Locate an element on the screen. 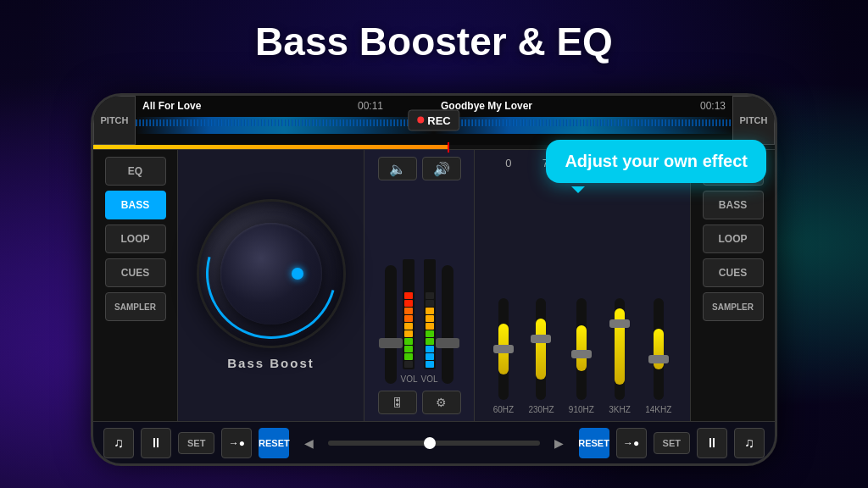  waveform-left: All For Love 00:11 is located at coordinates (285, 120).